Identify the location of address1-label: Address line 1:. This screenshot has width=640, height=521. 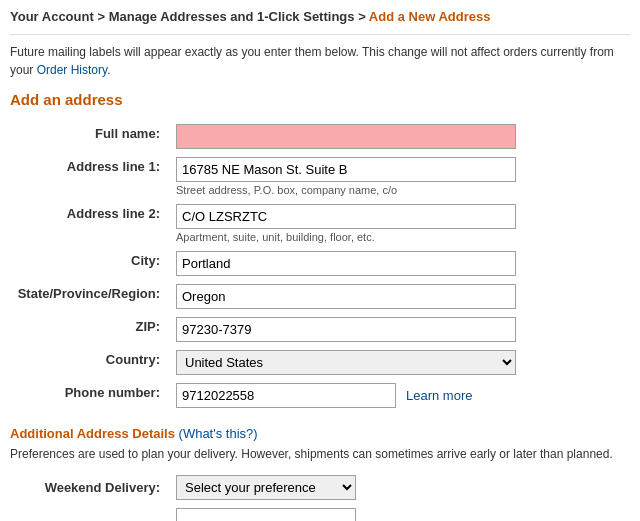
(90, 176).